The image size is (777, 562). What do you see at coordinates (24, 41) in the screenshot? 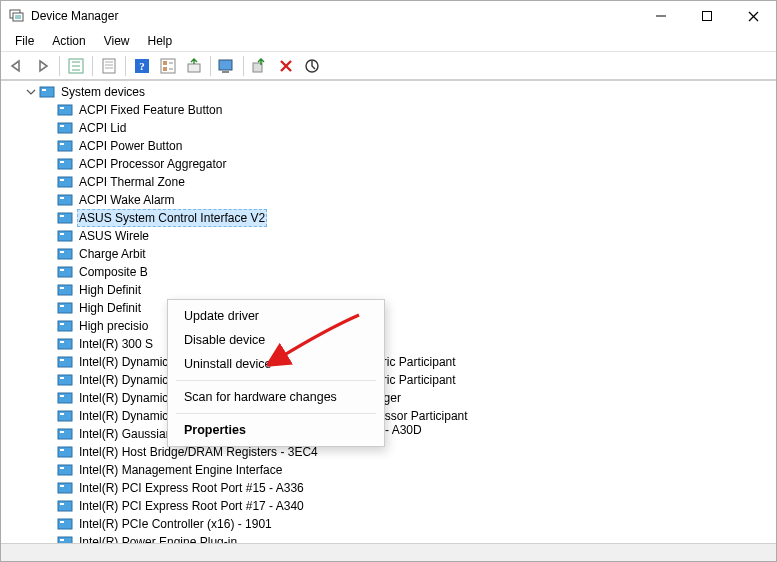
I see `menu-file: File` at bounding box center [24, 41].